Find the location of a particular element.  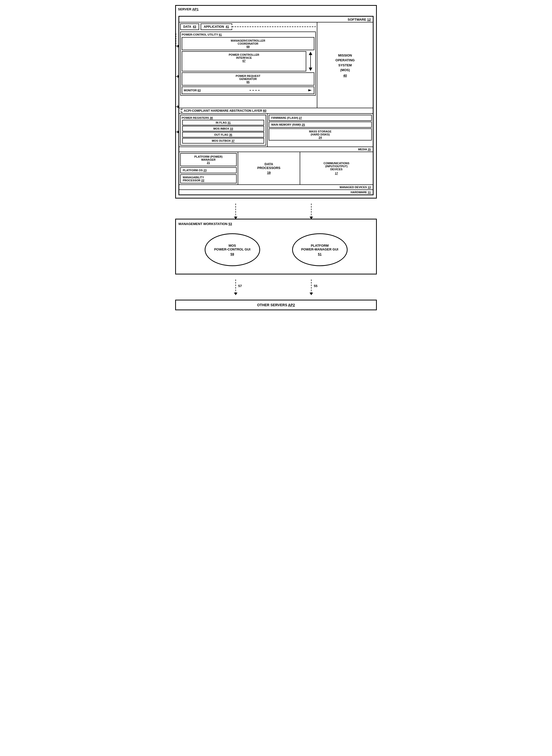

platform-gui-content: PLATFORMPOWER-MANAGER GUI 51 is located at coordinates (319, 250).